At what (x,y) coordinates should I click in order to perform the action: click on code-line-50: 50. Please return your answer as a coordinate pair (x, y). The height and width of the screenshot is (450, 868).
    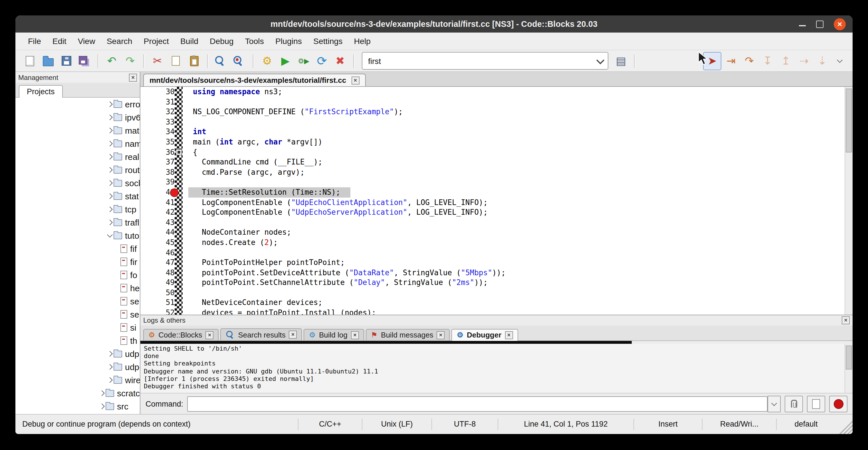
    Looking at the image, I should click on (497, 293).